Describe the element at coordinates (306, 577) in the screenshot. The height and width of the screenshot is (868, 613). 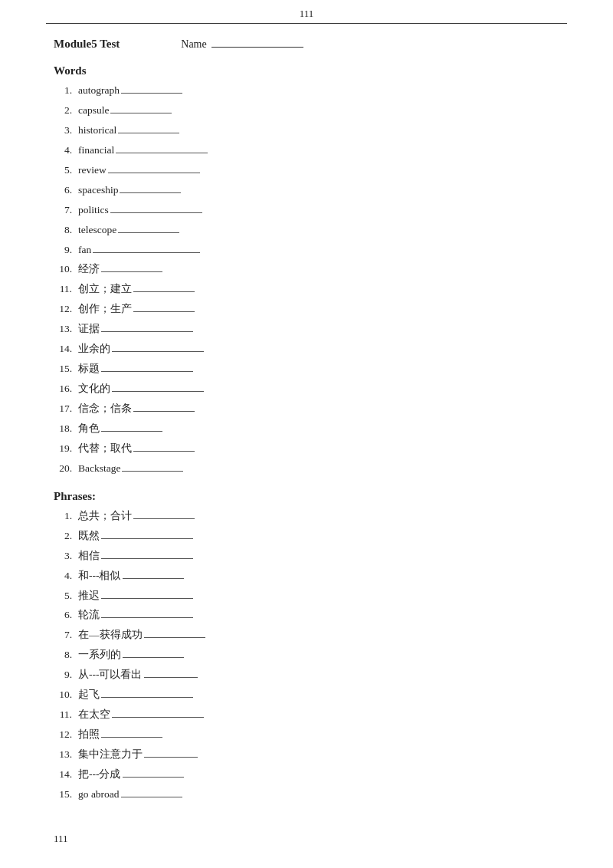
I see `phrase-list-item: 4.和---相似` at that location.